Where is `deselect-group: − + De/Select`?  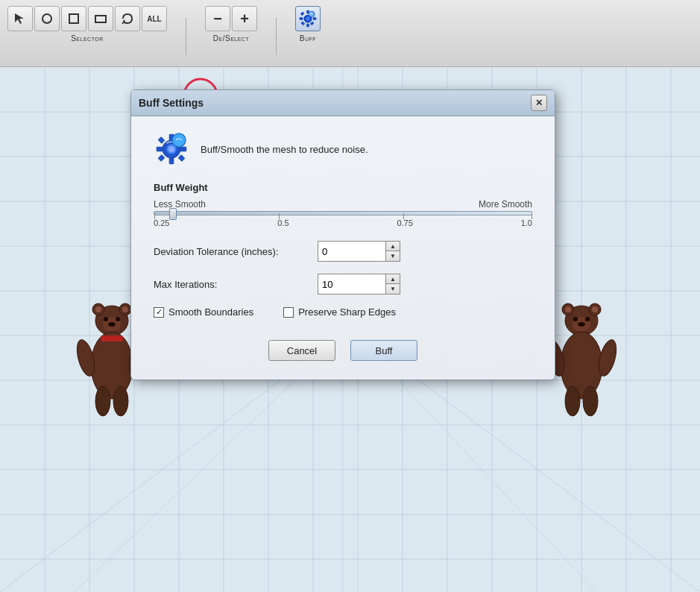
deselect-group: − + De/Select is located at coordinates (231, 24).